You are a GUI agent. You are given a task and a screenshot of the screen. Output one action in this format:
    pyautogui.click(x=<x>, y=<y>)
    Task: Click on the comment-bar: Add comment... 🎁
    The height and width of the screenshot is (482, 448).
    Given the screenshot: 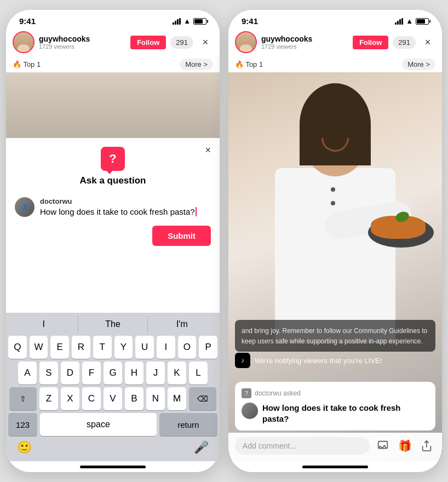 What is the action you would take?
    pyautogui.click(x=335, y=447)
    